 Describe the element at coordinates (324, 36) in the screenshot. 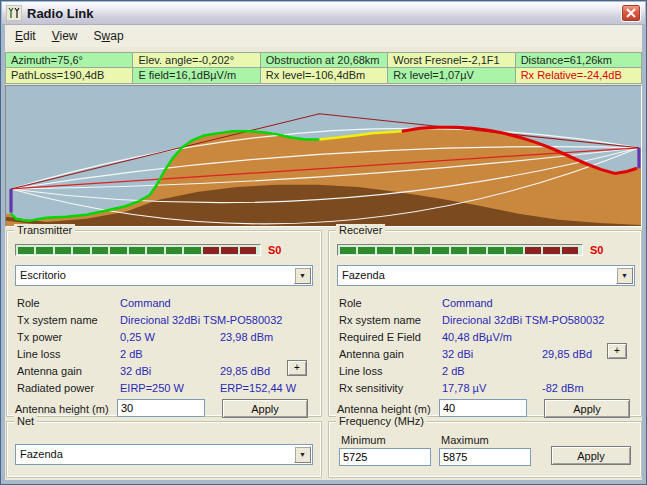

I see `menu-bar: EditViewSwap` at that location.